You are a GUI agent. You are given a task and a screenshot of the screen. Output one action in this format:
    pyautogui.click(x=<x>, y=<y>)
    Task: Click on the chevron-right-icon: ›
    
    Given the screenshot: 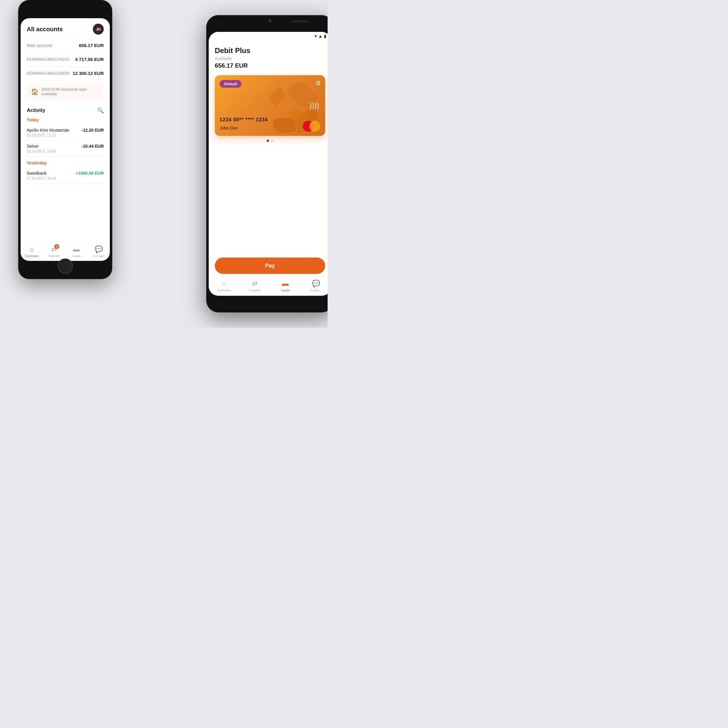 What is the action you would take?
    pyautogui.click(x=99, y=92)
    